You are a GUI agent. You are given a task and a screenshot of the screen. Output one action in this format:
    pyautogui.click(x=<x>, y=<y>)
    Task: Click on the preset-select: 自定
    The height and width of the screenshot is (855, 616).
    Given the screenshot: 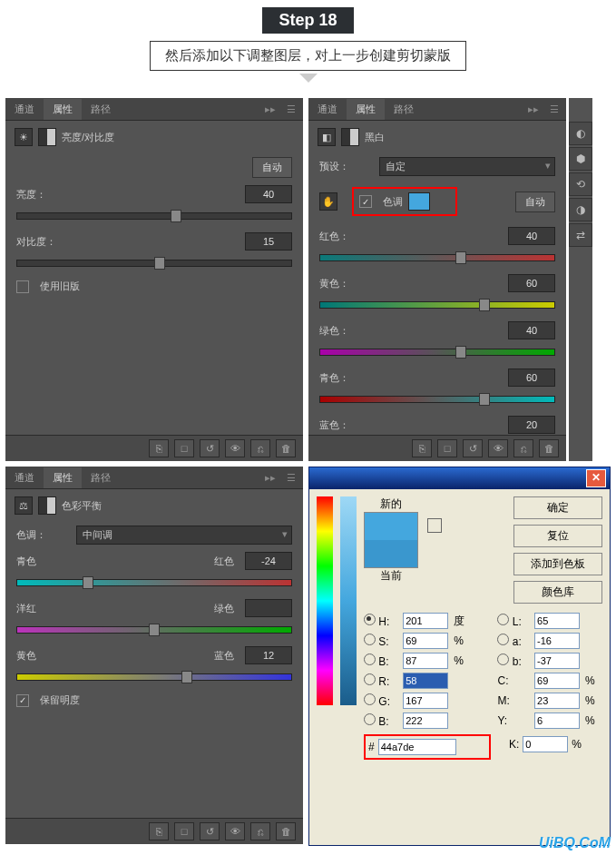 What is the action you would take?
    pyautogui.click(x=467, y=167)
    